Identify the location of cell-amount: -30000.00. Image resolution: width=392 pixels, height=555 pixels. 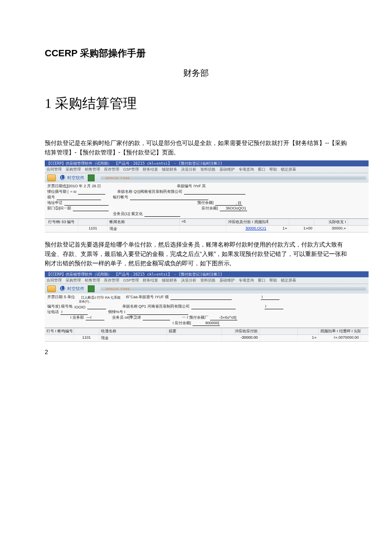
(241, 338).